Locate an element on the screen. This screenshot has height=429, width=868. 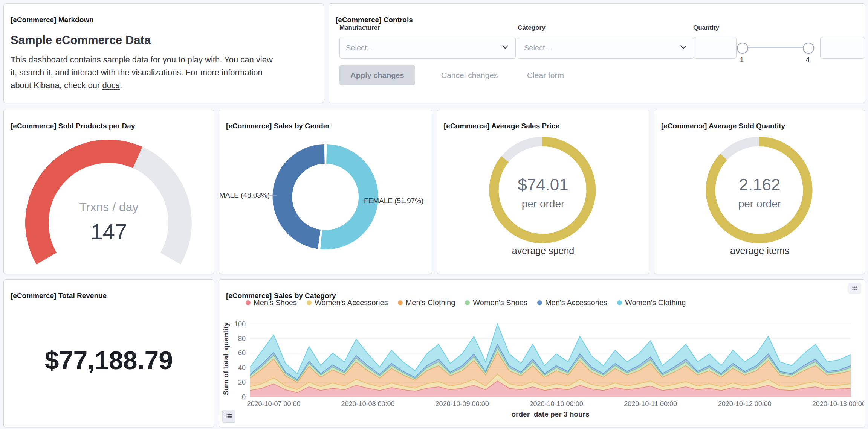
goal-qty-caption: average items is located at coordinates (760, 251).